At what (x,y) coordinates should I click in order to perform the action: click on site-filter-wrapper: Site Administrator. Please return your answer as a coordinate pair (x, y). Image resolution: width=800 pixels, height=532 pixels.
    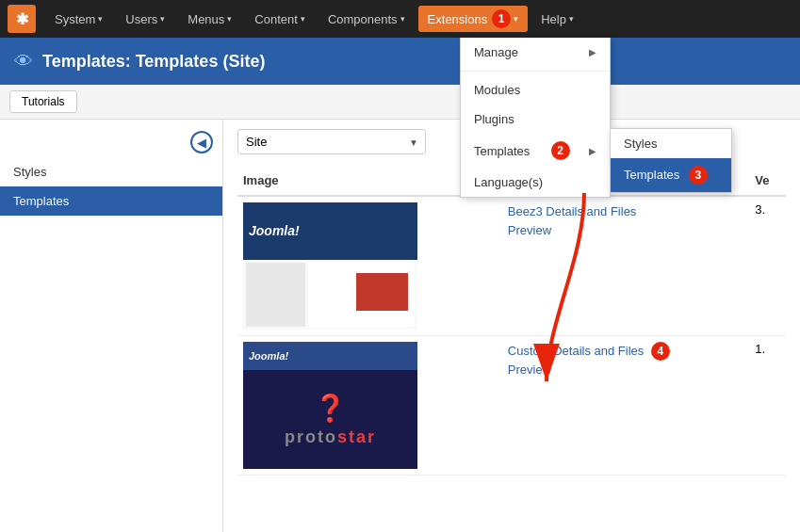
    Looking at the image, I should click on (332, 141).